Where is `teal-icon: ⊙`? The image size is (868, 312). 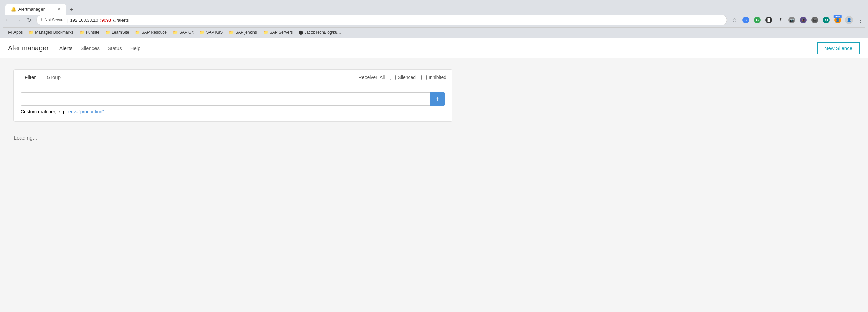 teal-icon: ⊙ is located at coordinates (826, 20).